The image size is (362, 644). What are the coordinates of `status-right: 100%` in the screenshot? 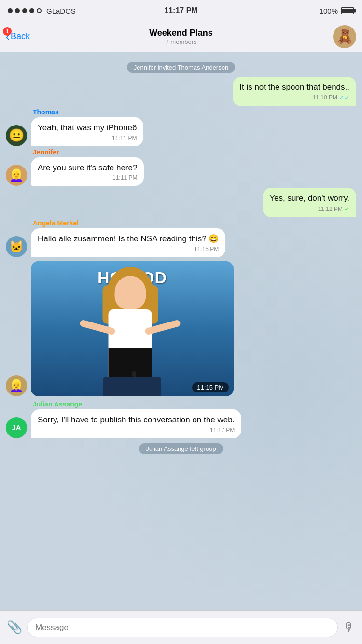 It's located at (337, 11).